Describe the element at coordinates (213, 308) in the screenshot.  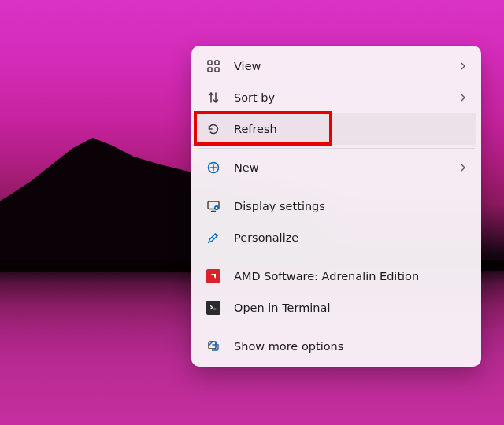
I see `terminal-icon` at that location.